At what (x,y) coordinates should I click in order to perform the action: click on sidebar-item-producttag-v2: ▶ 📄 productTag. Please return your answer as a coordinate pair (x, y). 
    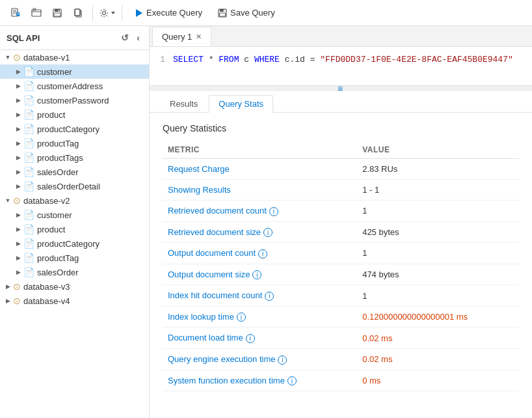
    Looking at the image, I should click on (74, 258).